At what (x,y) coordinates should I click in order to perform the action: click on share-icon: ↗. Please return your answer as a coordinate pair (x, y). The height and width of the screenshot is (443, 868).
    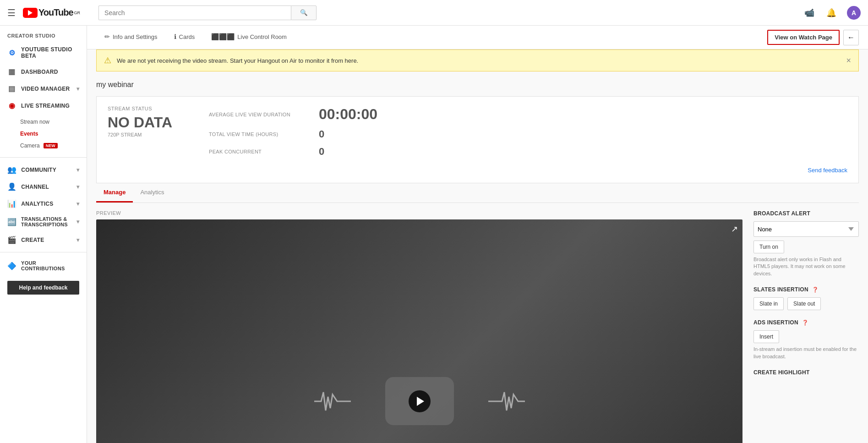
    Looking at the image, I should click on (735, 229).